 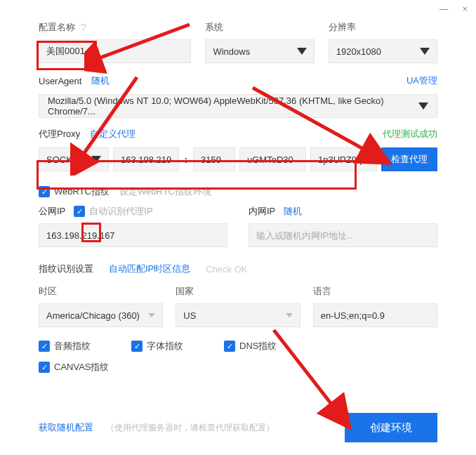 What do you see at coordinates (133, 235) in the screenshot?
I see `public-ip-input` at bounding box center [133, 235].